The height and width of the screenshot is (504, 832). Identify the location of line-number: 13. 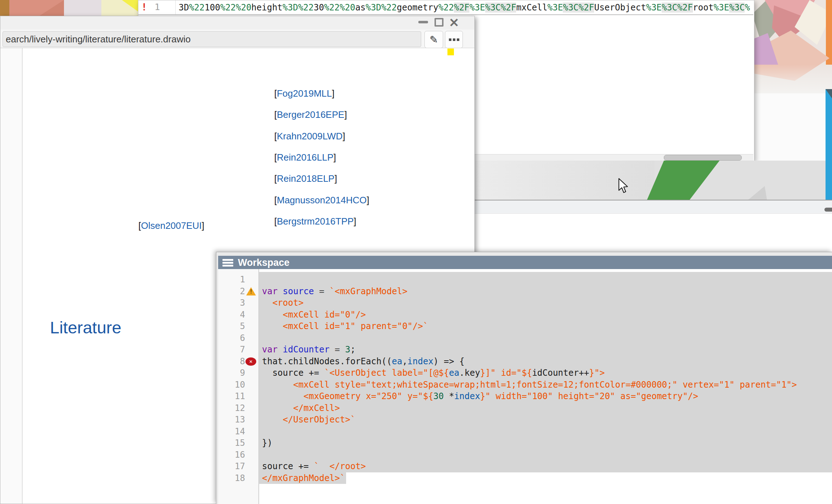
(238, 420).